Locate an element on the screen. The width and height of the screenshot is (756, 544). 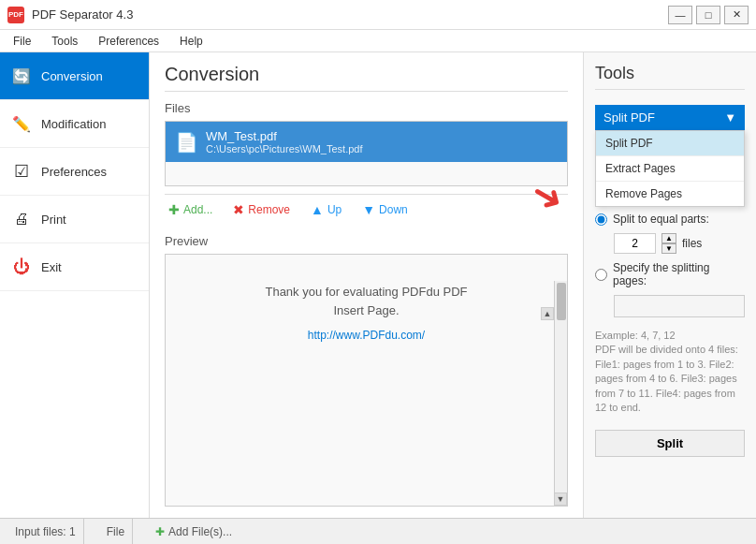
remove-label: Remove is located at coordinates (269, 210).